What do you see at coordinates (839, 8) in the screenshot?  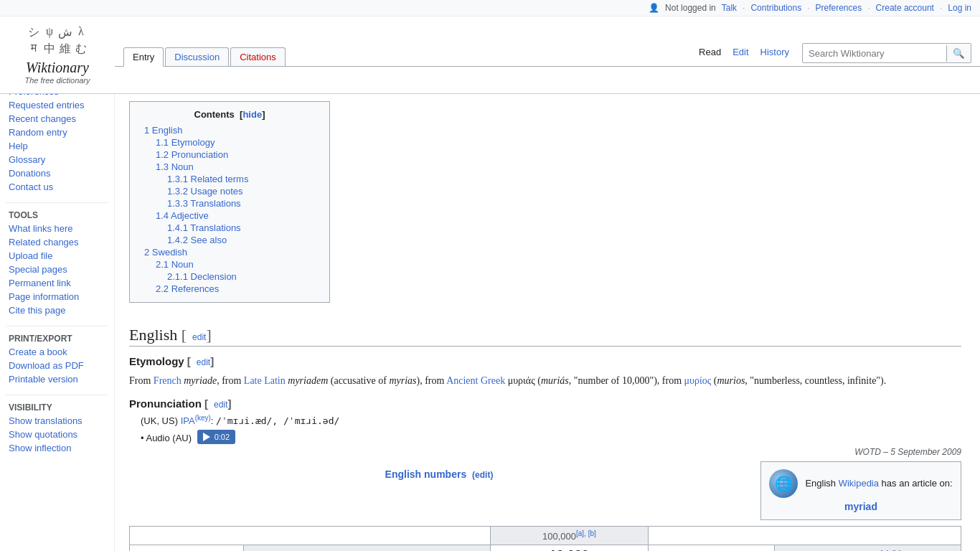 I see `preferences-topbar-link: Preferences` at bounding box center [839, 8].